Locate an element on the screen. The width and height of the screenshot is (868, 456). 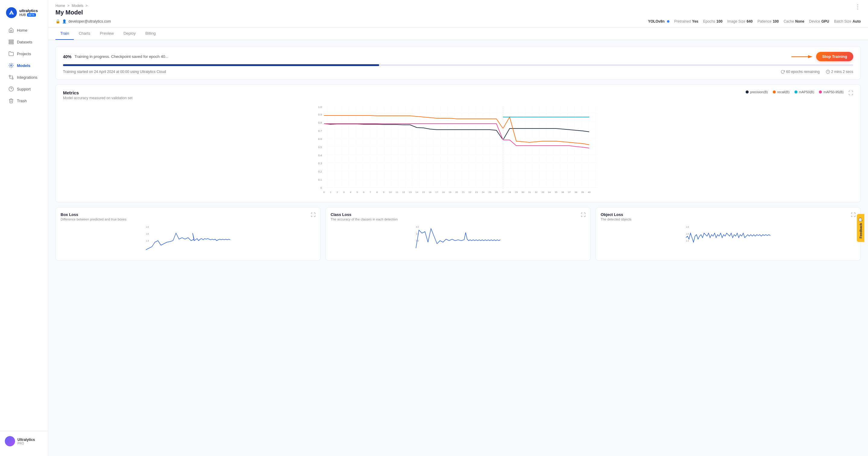
metrics-subtitle: Model accuracy measured on validation se… is located at coordinates (98, 98).